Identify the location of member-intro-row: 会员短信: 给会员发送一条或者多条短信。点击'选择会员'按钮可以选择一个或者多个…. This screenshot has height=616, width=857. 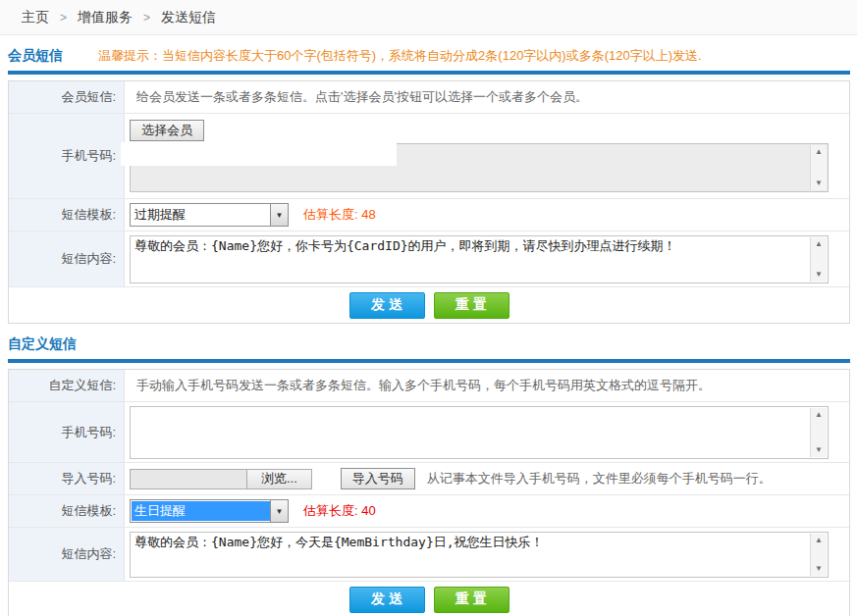
(429, 98).